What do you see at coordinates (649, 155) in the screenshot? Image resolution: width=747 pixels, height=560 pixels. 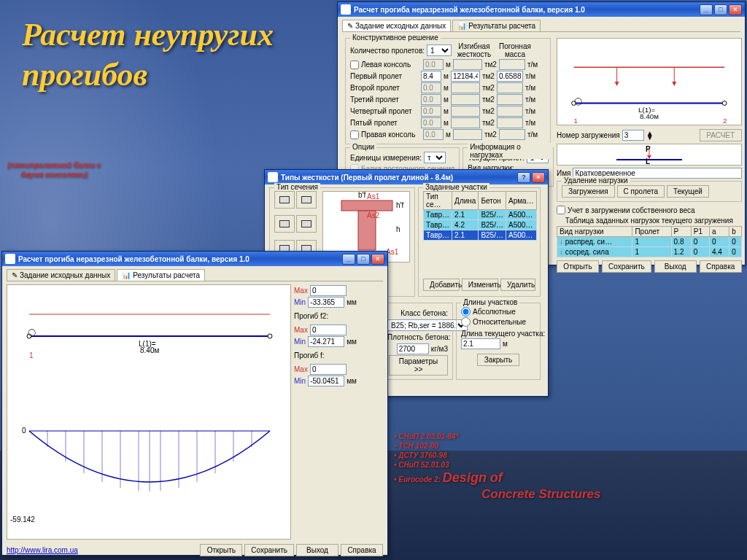 I see `load-pictogram: PL` at bounding box center [649, 155].